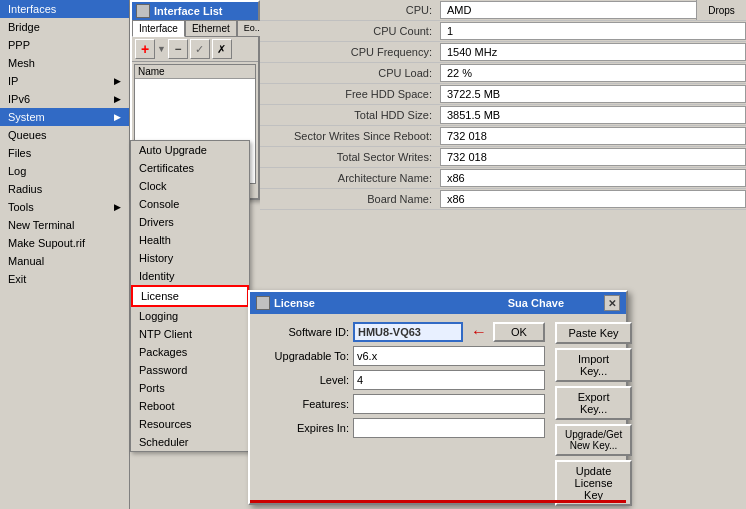 The width and height of the screenshot is (746, 509). Describe the element at coordinates (503, 200) in the screenshot. I see `info-row-board-name: Board Name: x86` at that location.